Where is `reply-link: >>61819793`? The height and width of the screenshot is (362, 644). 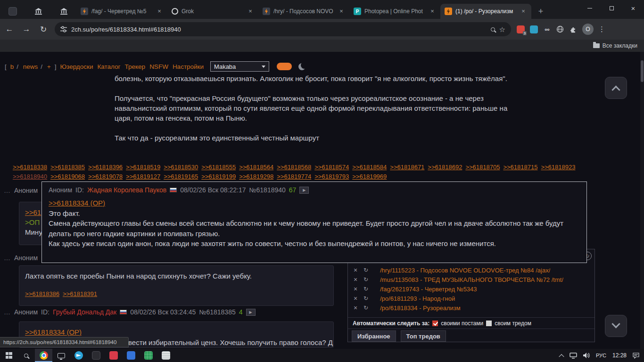
reply-link: >>61819793 is located at coordinates (332, 176).